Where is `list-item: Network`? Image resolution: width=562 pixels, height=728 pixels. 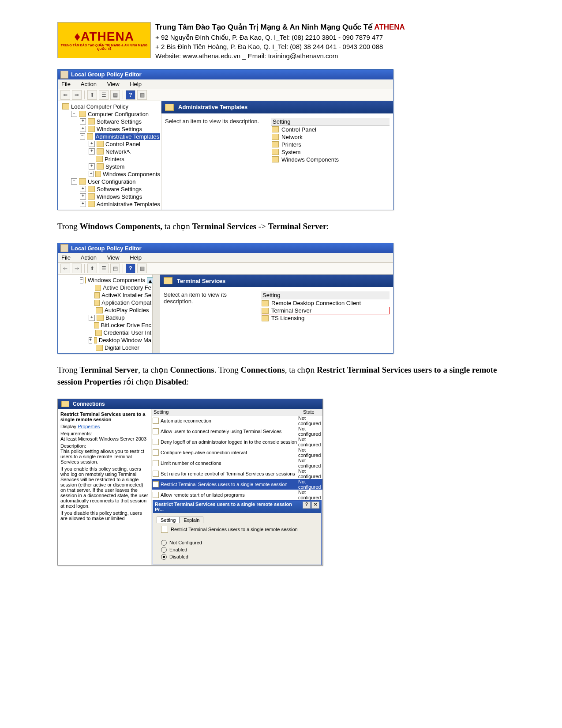 list-item: Network is located at coordinates (330, 137).